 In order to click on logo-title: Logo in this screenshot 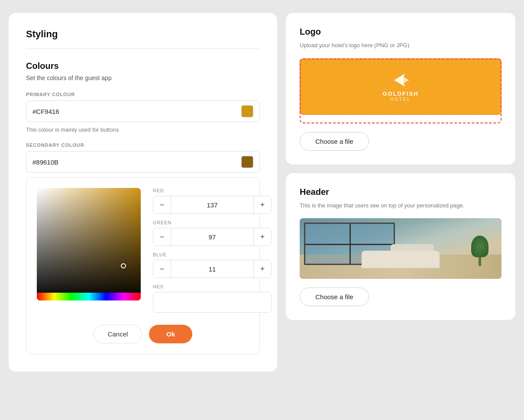, I will do `click(401, 32)`.